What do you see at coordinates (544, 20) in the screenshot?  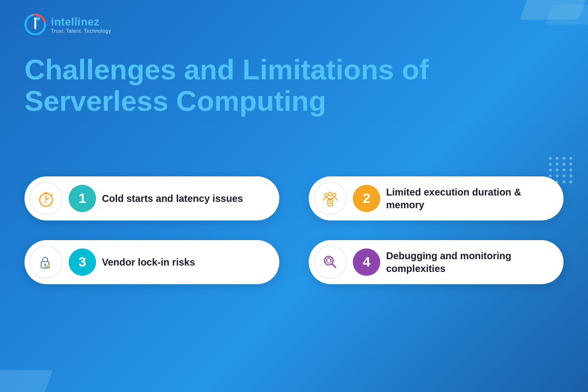 I see `deco-top-right` at bounding box center [544, 20].